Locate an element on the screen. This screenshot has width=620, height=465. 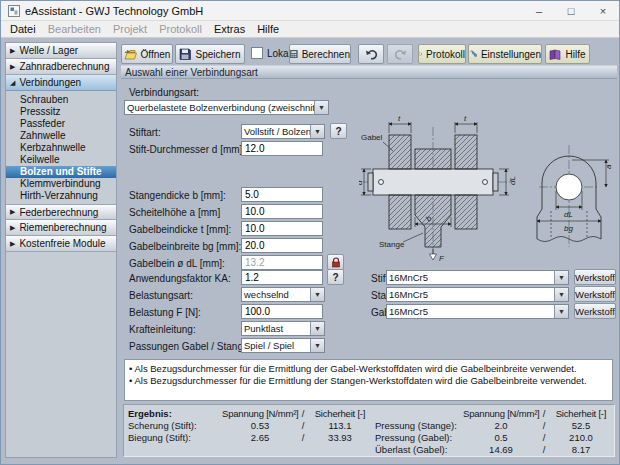
stiftart-help-button: ? is located at coordinates (338, 131).